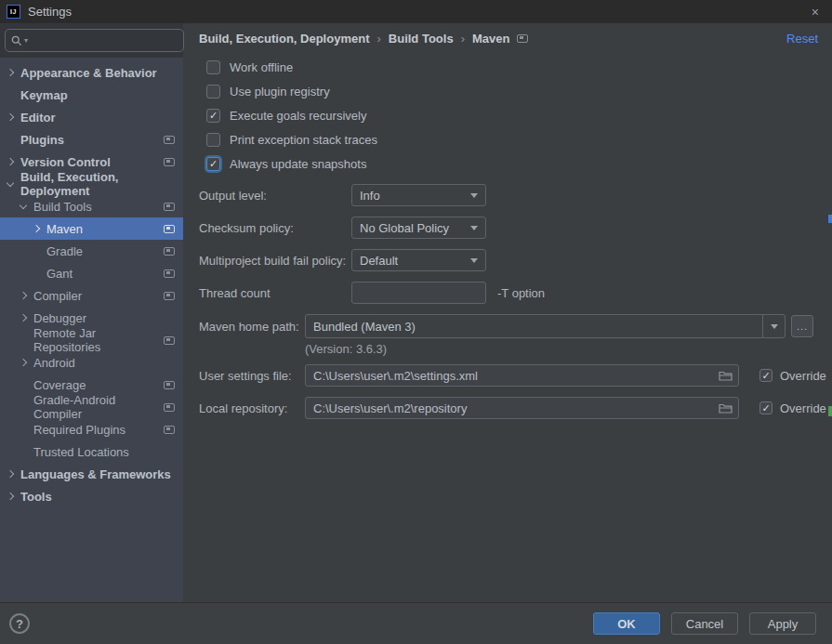  What do you see at coordinates (214, 67) in the screenshot?
I see `checkbox-work-offline` at bounding box center [214, 67].